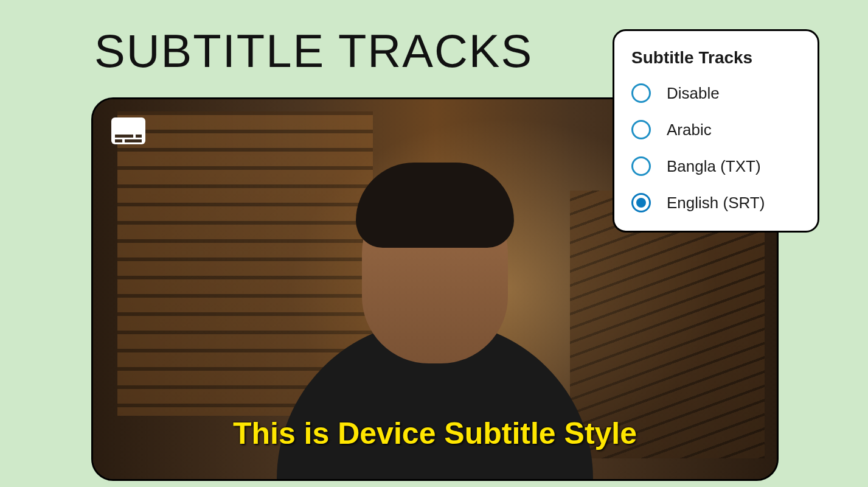  I want to click on option-label: Disable, so click(693, 94).